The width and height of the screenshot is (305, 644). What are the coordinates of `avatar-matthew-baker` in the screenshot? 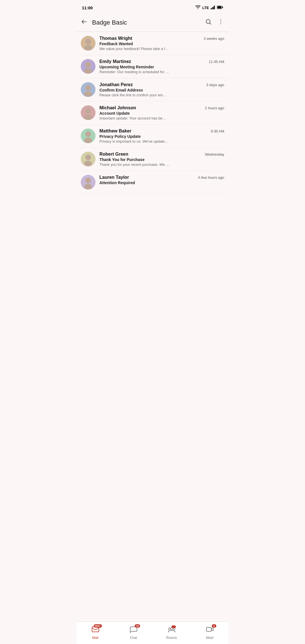 It's located at (88, 136).